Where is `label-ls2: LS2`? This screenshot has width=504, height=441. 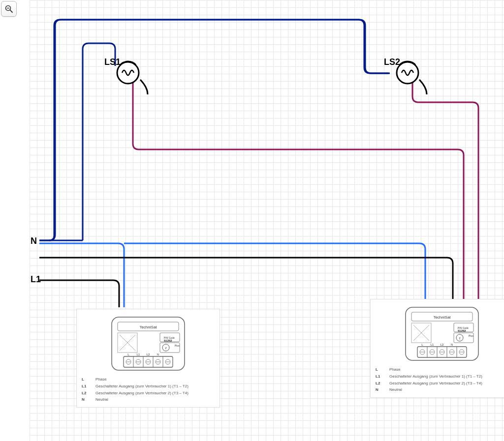
label-ls2: LS2 is located at coordinates (392, 62).